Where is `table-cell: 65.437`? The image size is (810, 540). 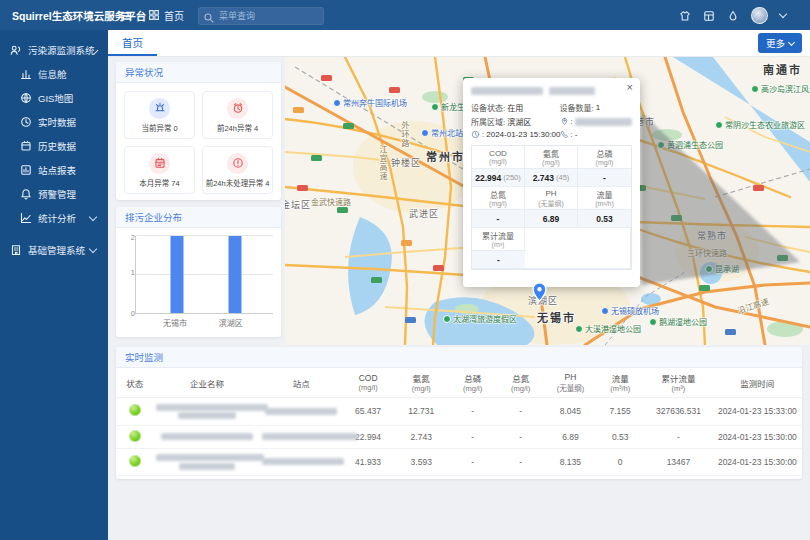 table-cell: 65.437 is located at coordinates (368, 412).